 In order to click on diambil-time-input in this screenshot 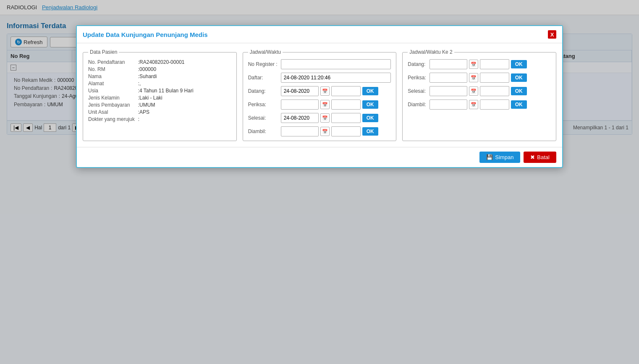, I will do `click(346, 131)`.